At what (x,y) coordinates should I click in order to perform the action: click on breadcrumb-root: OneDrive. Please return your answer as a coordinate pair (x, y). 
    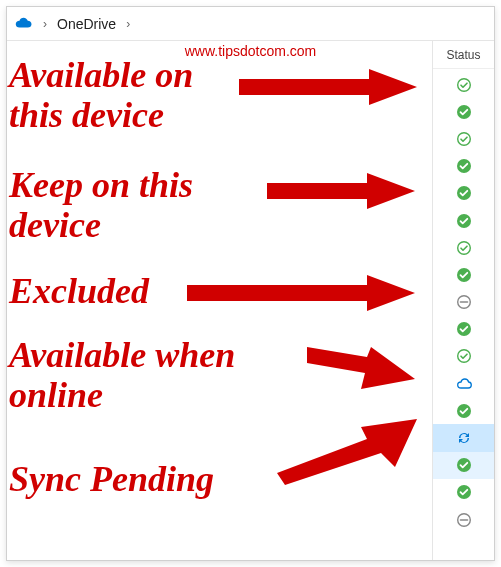
    Looking at the image, I should click on (86, 24).